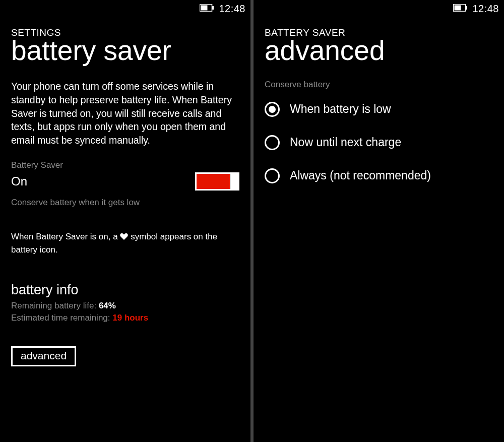 This screenshot has width=504, height=442. What do you see at coordinates (130, 318) in the screenshot?
I see `estimated-time-value: 19 hours` at bounding box center [130, 318].